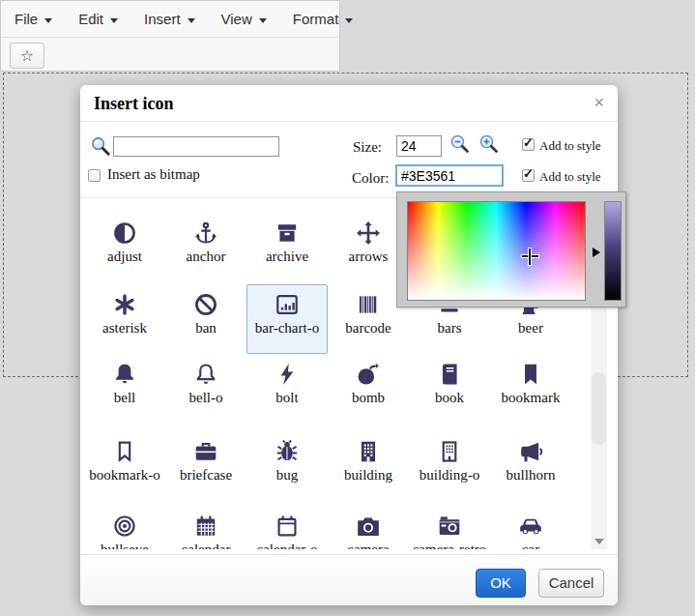 Image resolution: width=695 pixels, height=616 pixels. I want to click on menu-file: File, so click(33, 19).